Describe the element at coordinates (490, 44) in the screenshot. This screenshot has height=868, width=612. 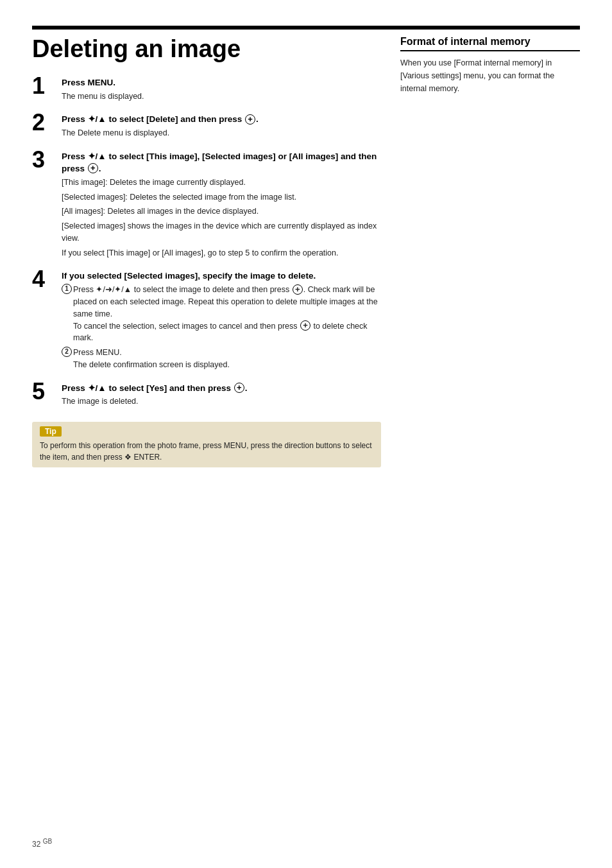
I see `right-section-title: Format of internal memory` at that location.